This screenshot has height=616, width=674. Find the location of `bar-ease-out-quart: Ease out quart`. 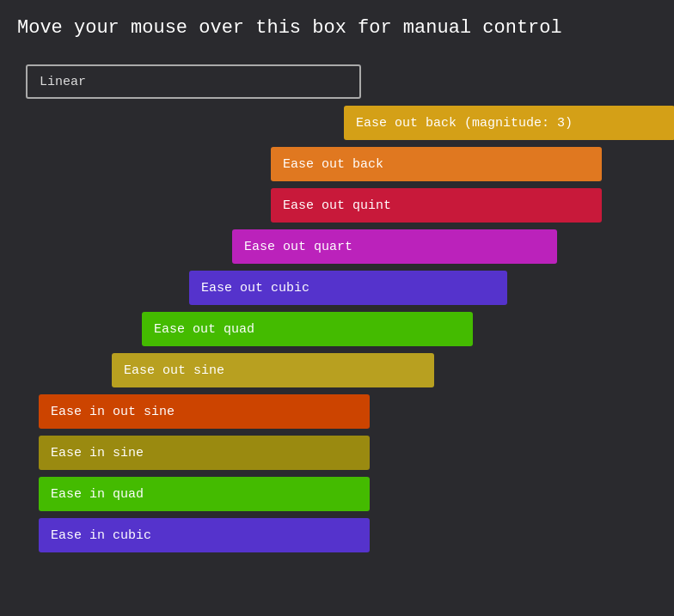

bar-ease-out-quart: Ease out quart is located at coordinates (395, 247).